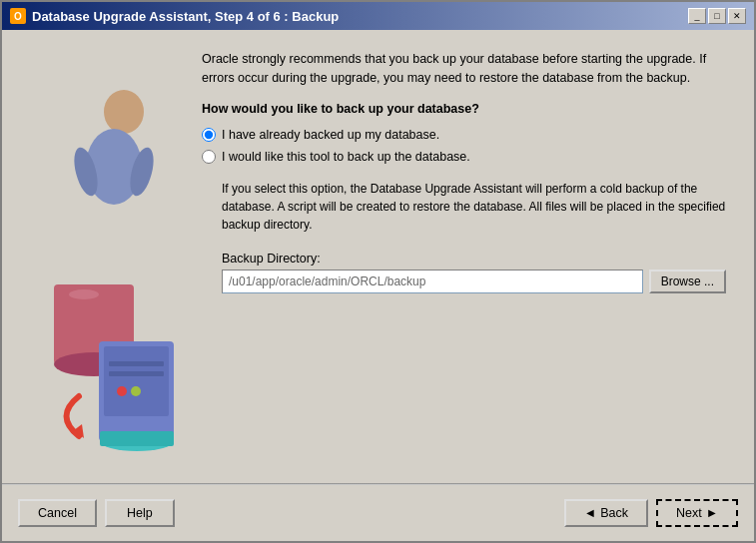 The image size is (756, 543). What do you see at coordinates (473, 281) in the screenshot?
I see `backup-dir-row: Browse ...` at bounding box center [473, 281].